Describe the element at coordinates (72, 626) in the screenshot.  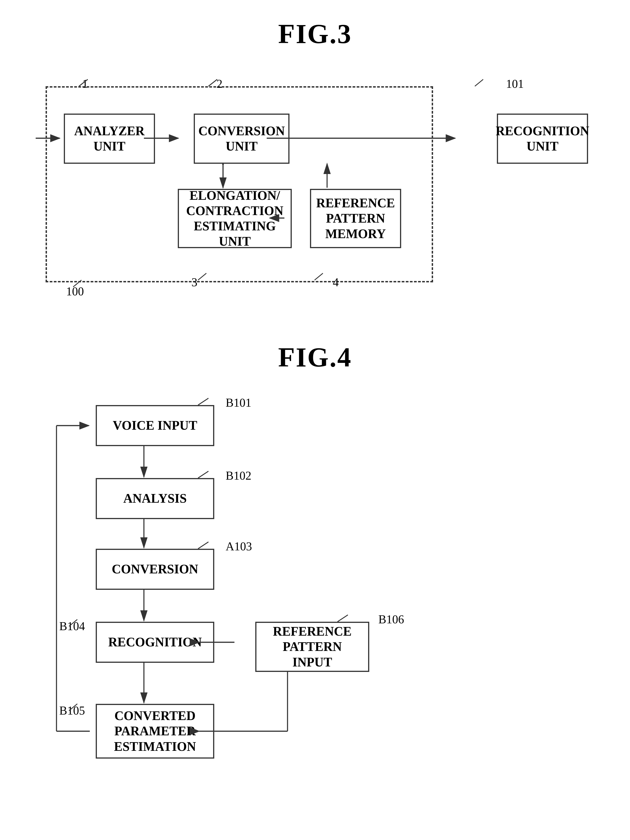
I see `ref-b104: B104` at that location.